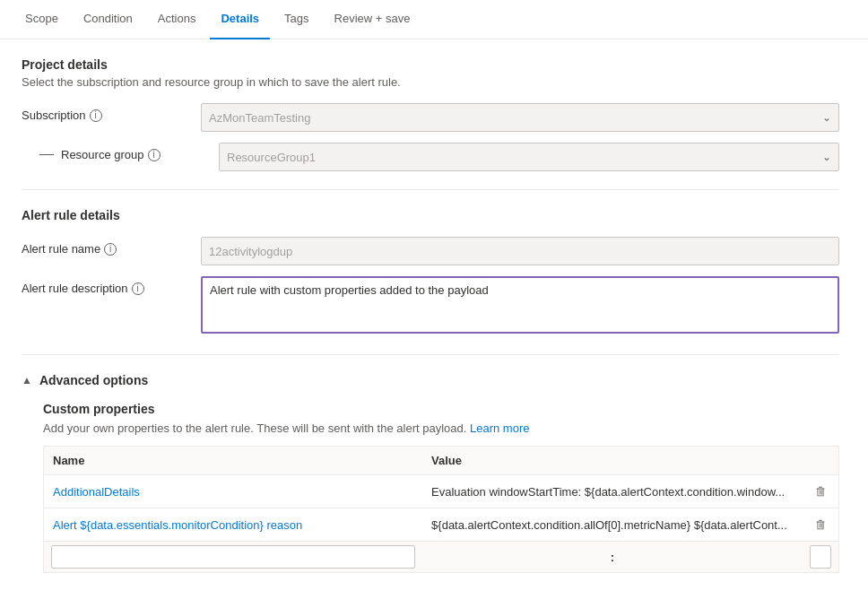  What do you see at coordinates (430, 380) in the screenshot?
I see `advanced-options-header: ▲ Advanced options` at bounding box center [430, 380].